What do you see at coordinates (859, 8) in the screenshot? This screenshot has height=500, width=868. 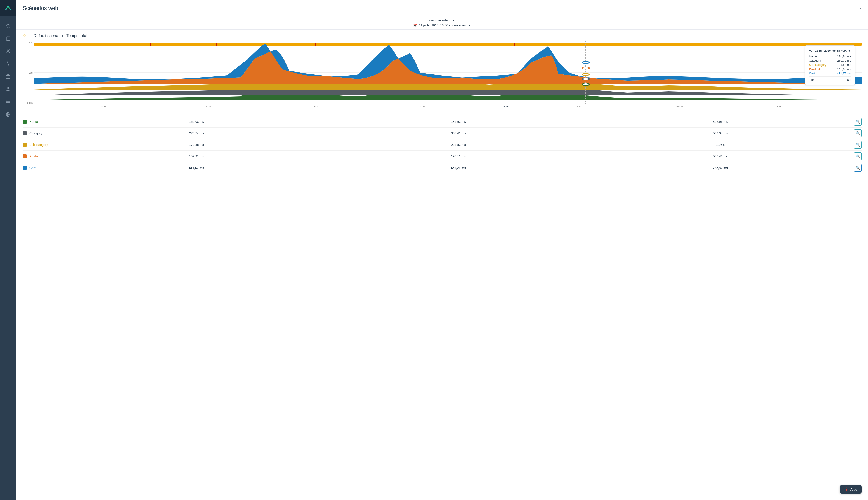 I see `more-options-button: ···` at bounding box center [859, 8].